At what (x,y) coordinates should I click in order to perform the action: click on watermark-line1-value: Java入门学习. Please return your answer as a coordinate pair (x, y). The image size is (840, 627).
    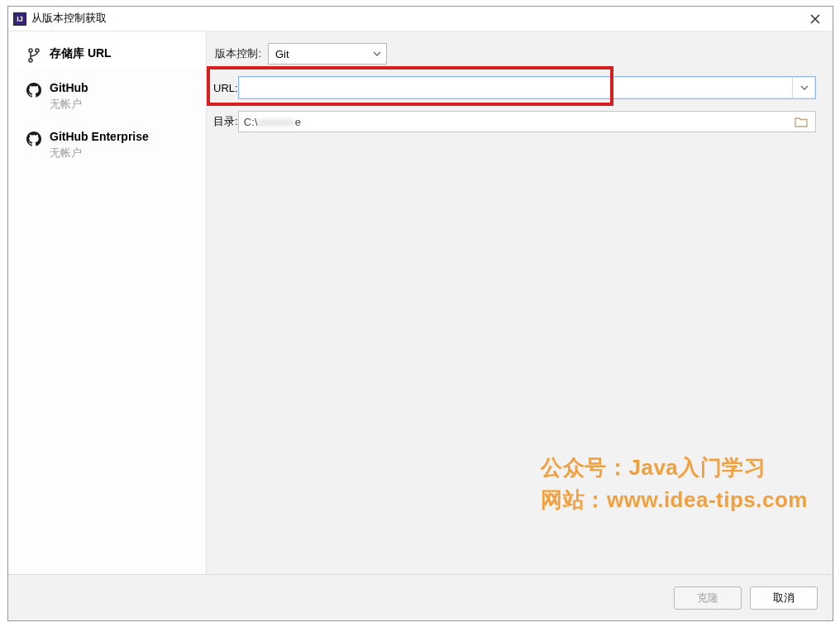
    Looking at the image, I should click on (697, 467).